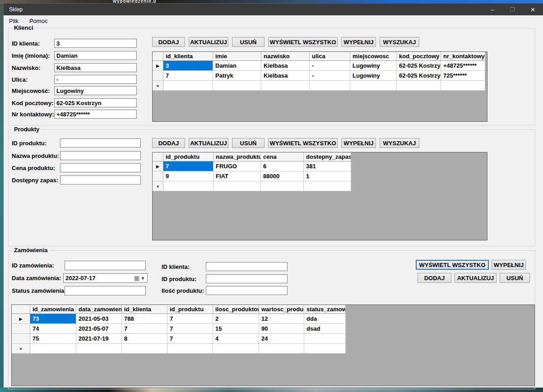  Describe the element at coordinates (463, 66) in the screenshot. I see `klienci-table-cell: +48725******` at that location.